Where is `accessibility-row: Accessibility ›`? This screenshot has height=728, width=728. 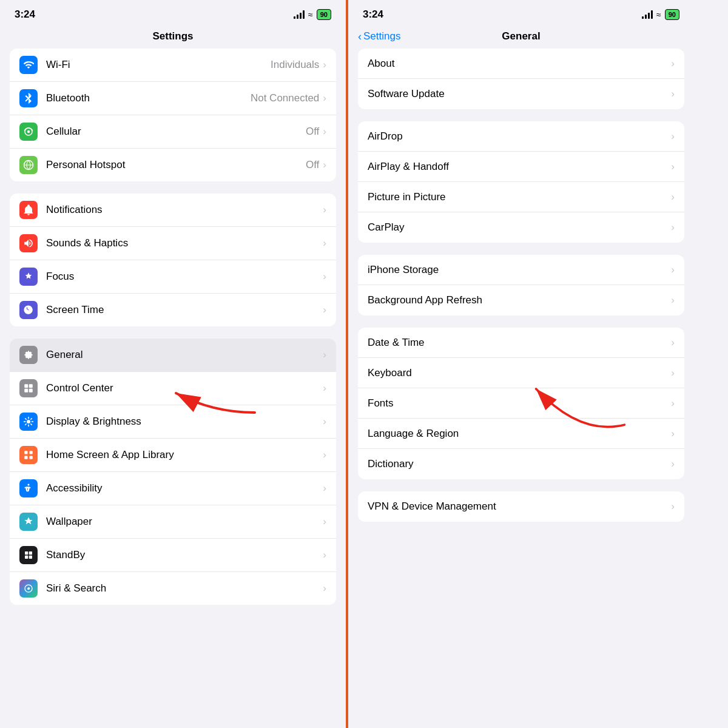 accessibility-row: Accessibility › is located at coordinates (173, 489).